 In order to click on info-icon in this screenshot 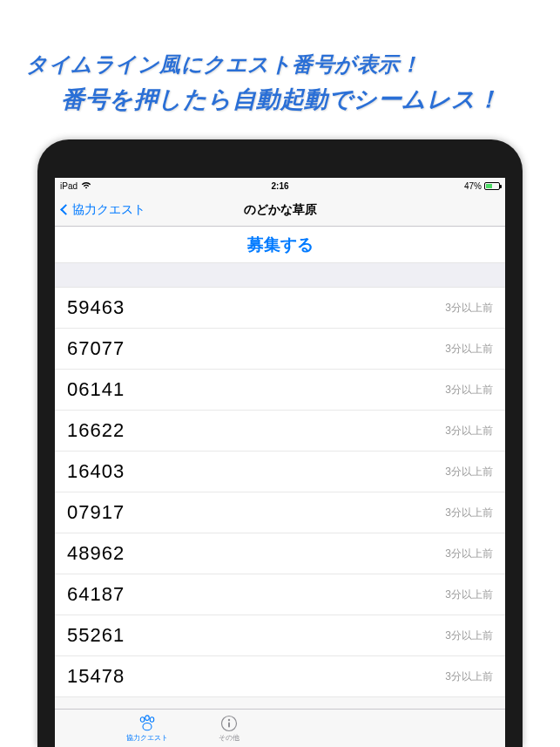, I will do `click(229, 723)`.